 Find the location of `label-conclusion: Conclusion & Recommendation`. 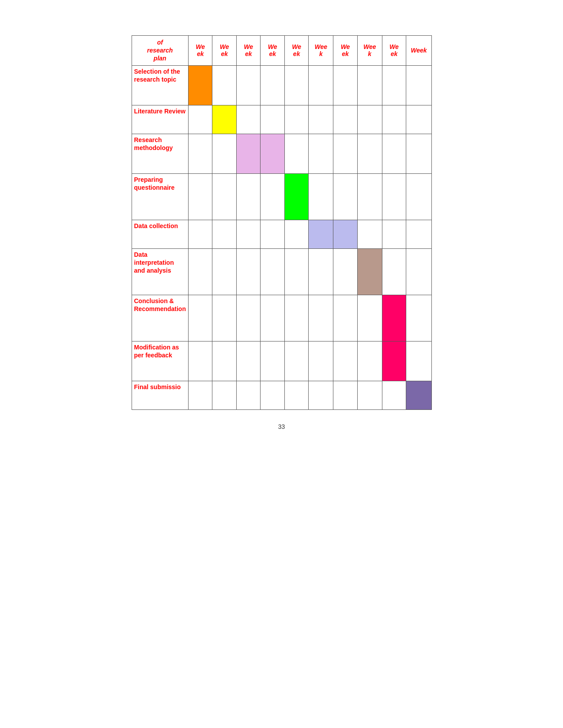

label-conclusion: Conclusion & Recommendation is located at coordinates (160, 318).